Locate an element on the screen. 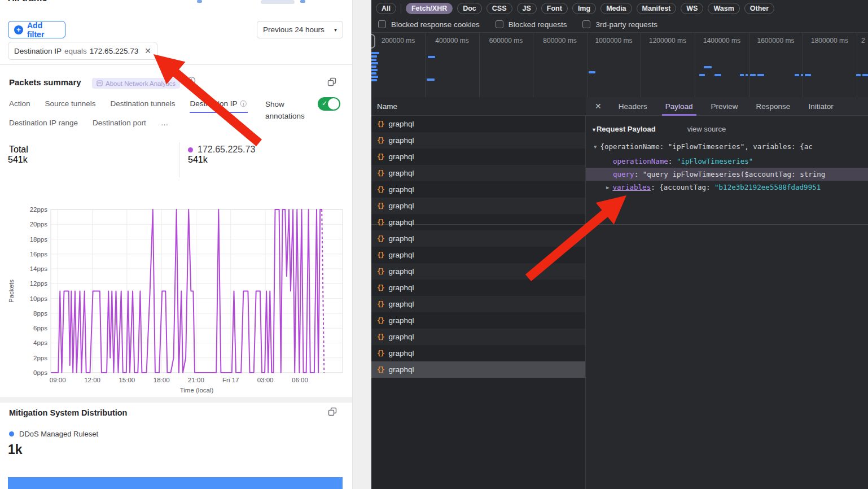 Image resolution: width=868 pixels, height=489 pixels. payload-header: ▼Request Payload view source is located at coordinates (659, 129).